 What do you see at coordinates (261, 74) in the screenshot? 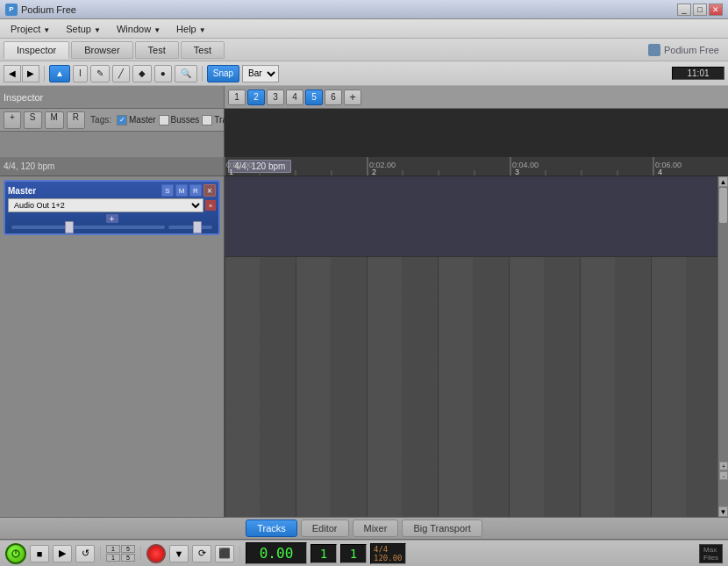
I see `bar-select: Bar` at bounding box center [261, 74].